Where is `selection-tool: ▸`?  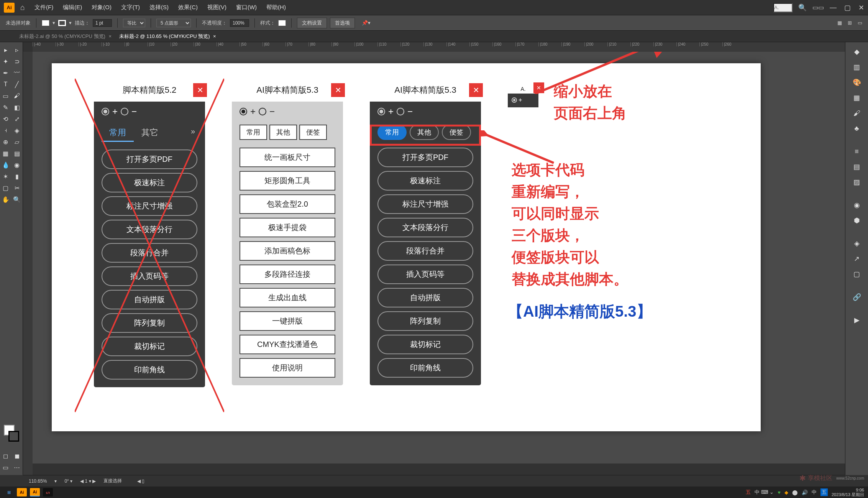
selection-tool: ▸ is located at coordinates (6, 50).